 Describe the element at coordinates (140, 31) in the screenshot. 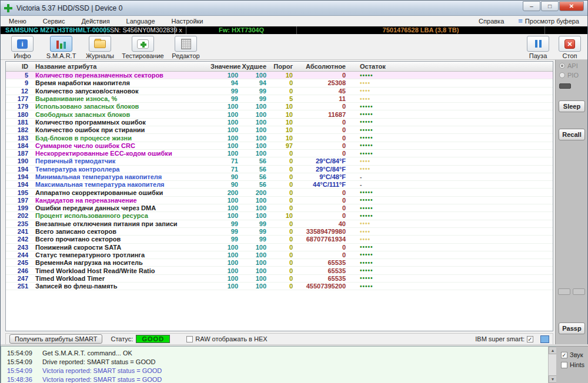

I see `device-serial: SN: S456NY0M302839` at that location.